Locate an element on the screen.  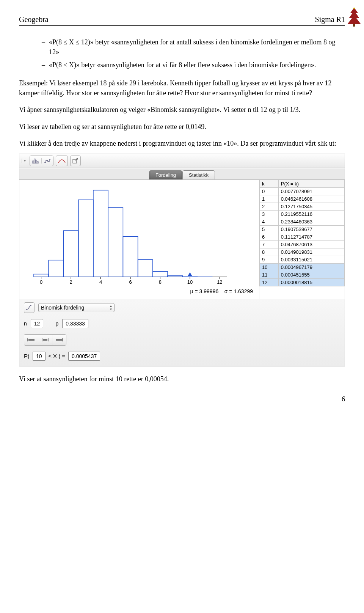
table-row: 90.0033115021 is located at coordinates (302, 259).